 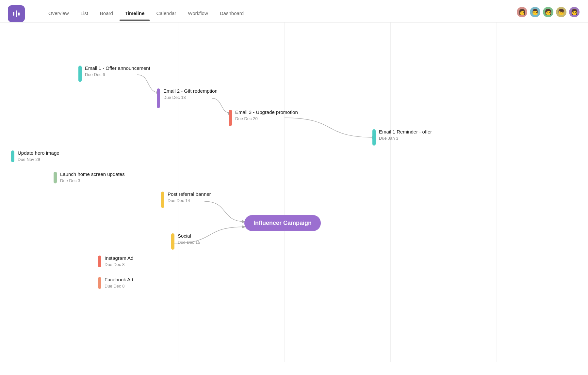 What do you see at coordinates (189, 242) in the screenshot?
I see `task-due-social: Due Dec 15` at bounding box center [189, 242].